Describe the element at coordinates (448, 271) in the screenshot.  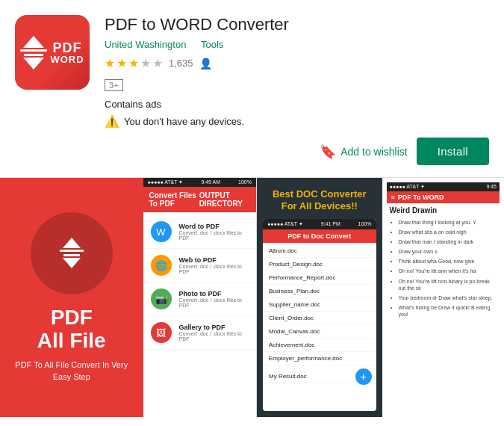
I see `bullet-item: Oh no! You're litt arm when it's ha` at that location.